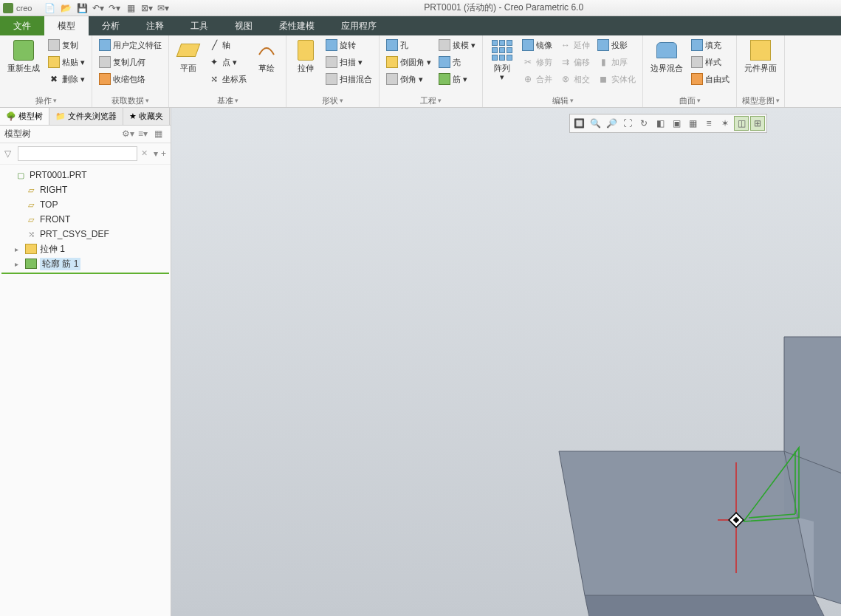  I want to click on rib-icon, so click(31, 264).